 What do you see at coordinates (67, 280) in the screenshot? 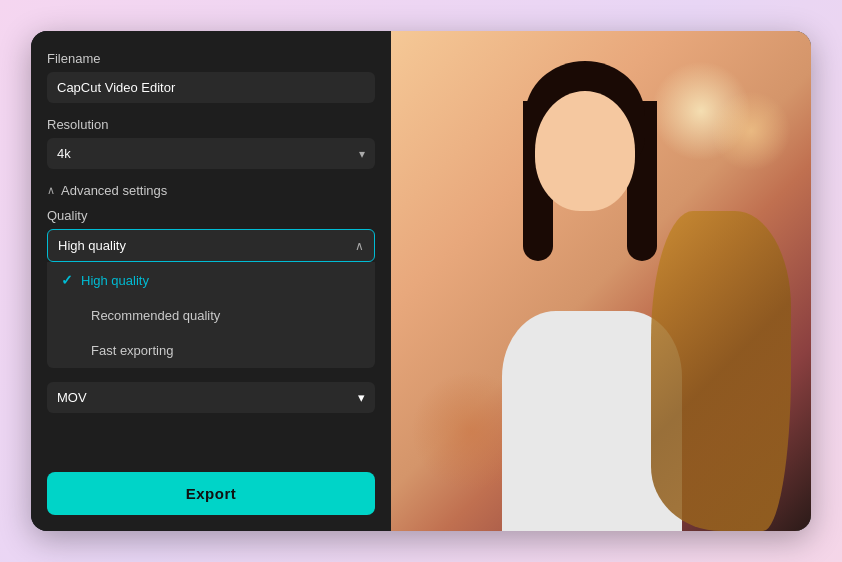
I see `checkmark-icon: ✓` at bounding box center [67, 280].